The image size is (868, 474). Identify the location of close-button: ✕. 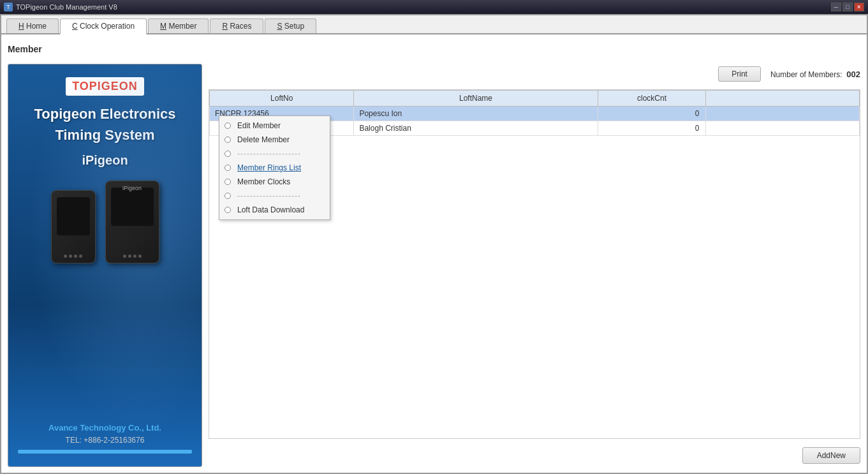
(859, 7).